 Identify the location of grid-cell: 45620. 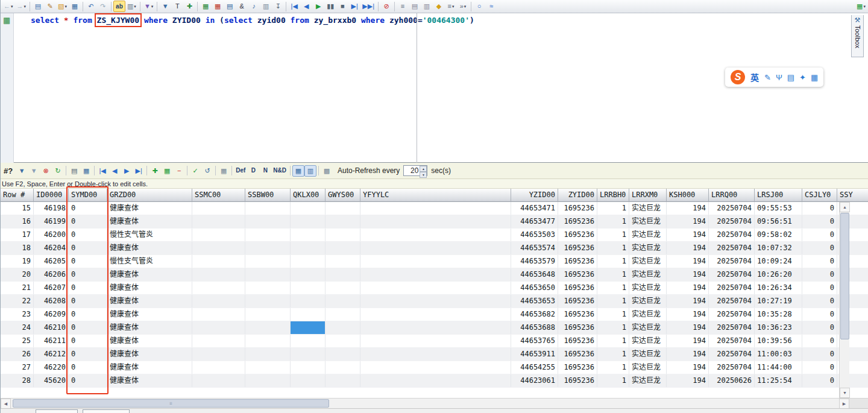
(51, 381).